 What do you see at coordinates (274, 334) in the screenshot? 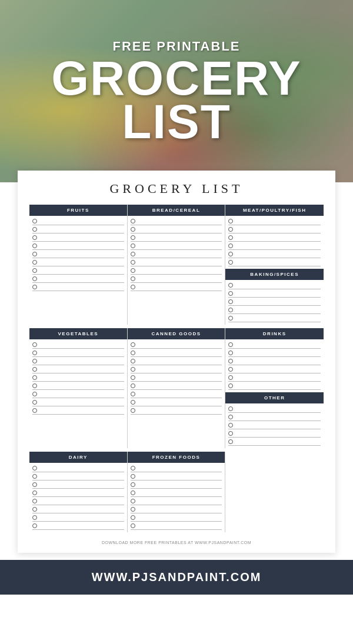
I see `drinks-header: DRINKS` at bounding box center [274, 334].